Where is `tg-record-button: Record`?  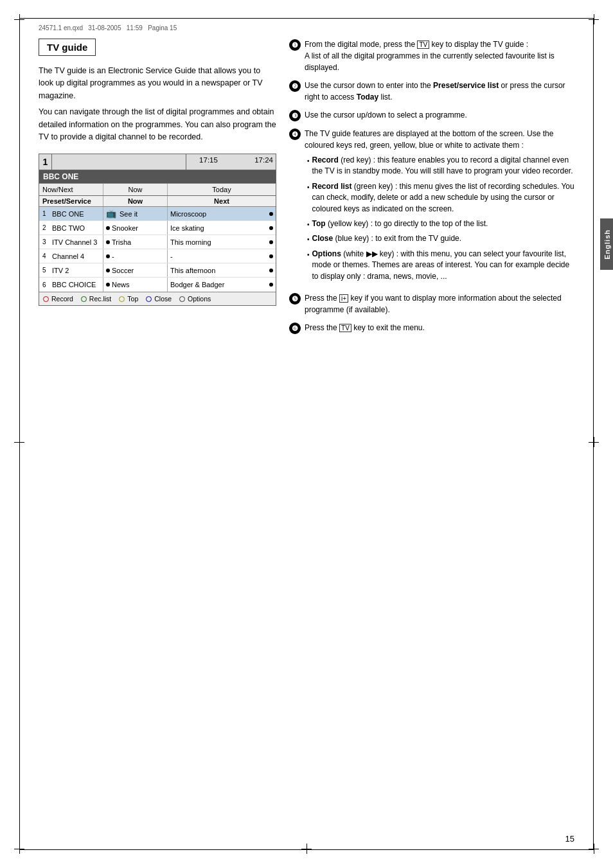 tg-record-button: Record is located at coordinates (58, 299).